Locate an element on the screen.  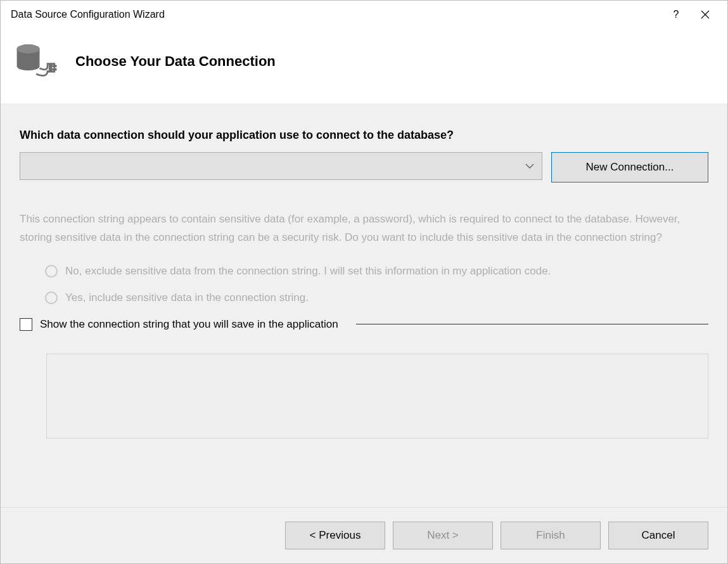
wizard-header: Choose Your Data Connection is located at coordinates (364, 66).